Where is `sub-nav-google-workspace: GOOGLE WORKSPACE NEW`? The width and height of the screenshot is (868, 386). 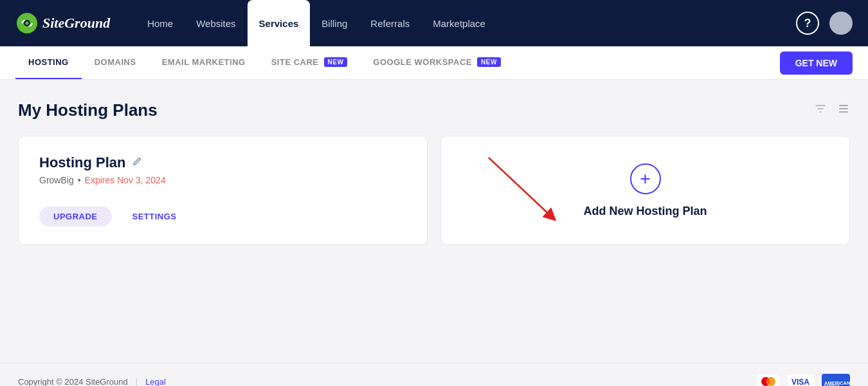 sub-nav-google-workspace: GOOGLE WORKSPACE NEW is located at coordinates (437, 63).